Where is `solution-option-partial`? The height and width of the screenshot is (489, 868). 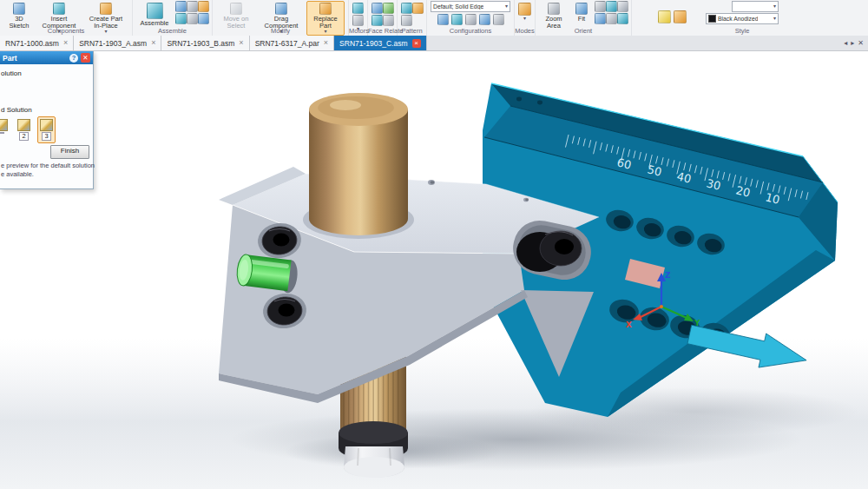
solution-option-partial is located at coordinates (5, 130).